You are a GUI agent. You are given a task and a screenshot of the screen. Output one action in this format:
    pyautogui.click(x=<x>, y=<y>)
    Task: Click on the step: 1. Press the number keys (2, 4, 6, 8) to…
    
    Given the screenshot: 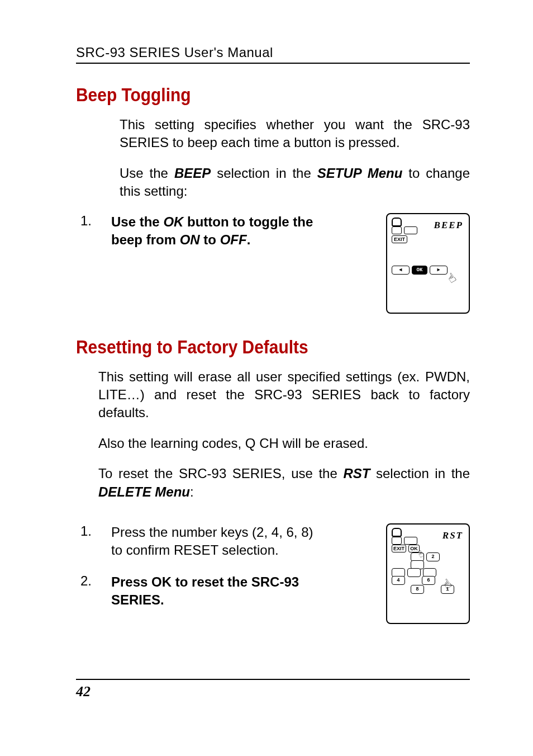 What is the action you would take?
    pyautogui.click(x=225, y=541)
    